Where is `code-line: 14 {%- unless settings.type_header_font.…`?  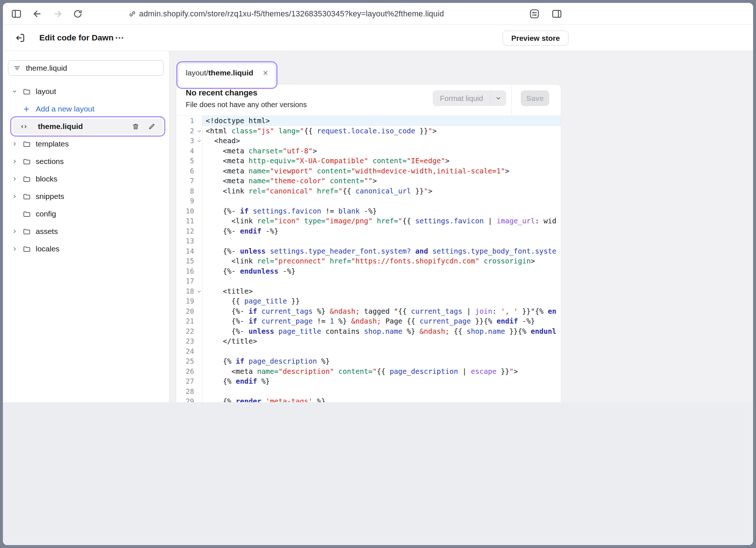 code-line: 14 {%- unless settings.type_header_font.… is located at coordinates (369, 251).